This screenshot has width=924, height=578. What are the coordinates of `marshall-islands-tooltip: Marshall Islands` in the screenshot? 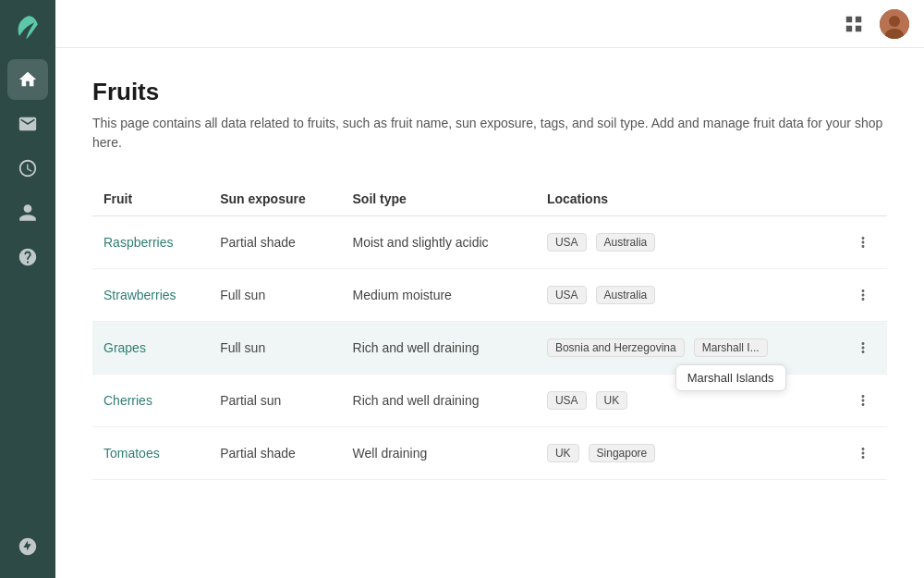 It's located at (731, 377).